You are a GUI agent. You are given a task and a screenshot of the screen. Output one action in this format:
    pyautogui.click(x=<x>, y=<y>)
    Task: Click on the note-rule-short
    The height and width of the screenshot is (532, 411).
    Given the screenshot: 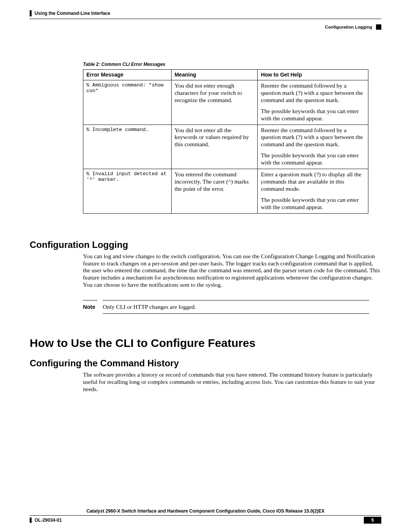 What is the action you would take?
    pyautogui.click(x=90, y=300)
    